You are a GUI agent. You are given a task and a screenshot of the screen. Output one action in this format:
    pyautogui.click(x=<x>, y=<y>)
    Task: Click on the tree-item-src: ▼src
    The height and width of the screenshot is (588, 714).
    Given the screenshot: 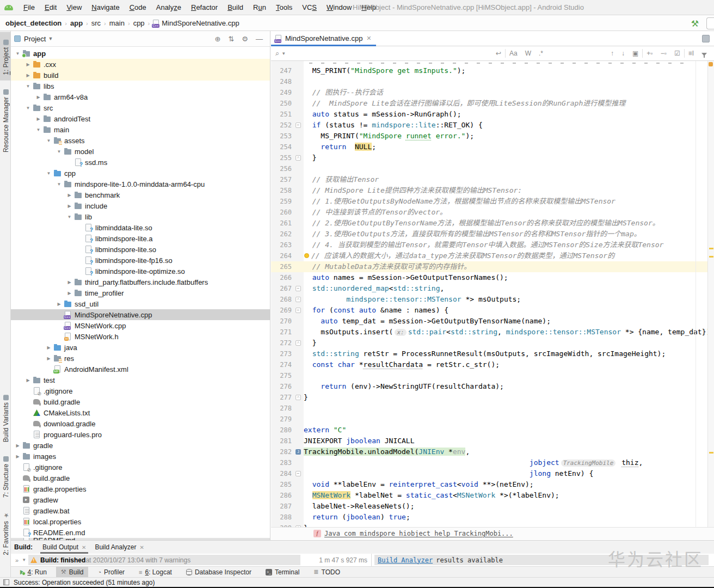 What is the action you would take?
    pyautogui.click(x=140, y=108)
    